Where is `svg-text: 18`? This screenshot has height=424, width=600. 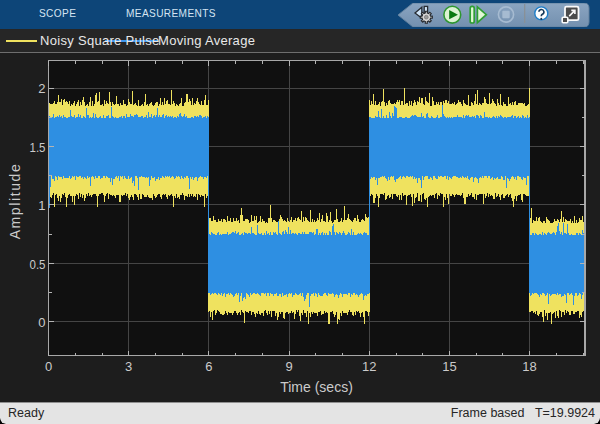
svg-text: 18 is located at coordinates (529, 366).